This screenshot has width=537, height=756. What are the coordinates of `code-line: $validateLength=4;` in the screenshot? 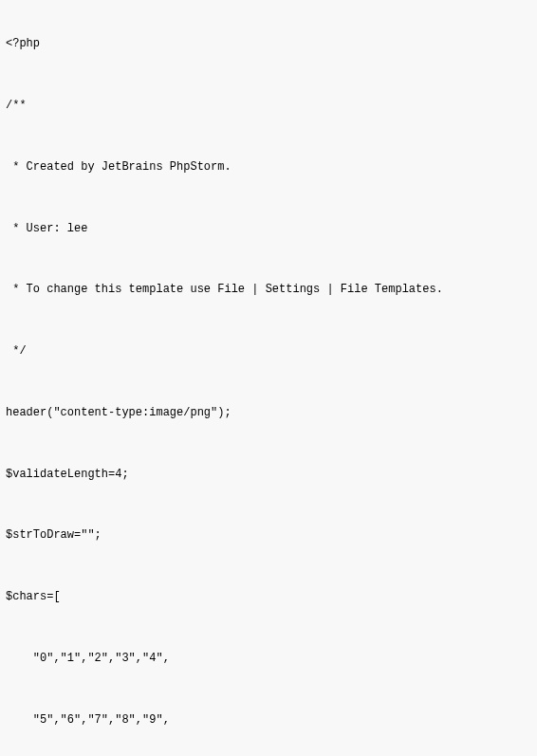 It's located at (268, 474).